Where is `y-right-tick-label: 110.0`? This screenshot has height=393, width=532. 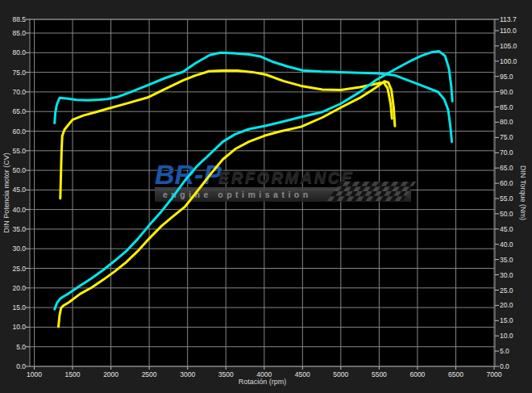
y-right-tick-label: 110.0 is located at coordinates (508, 31).